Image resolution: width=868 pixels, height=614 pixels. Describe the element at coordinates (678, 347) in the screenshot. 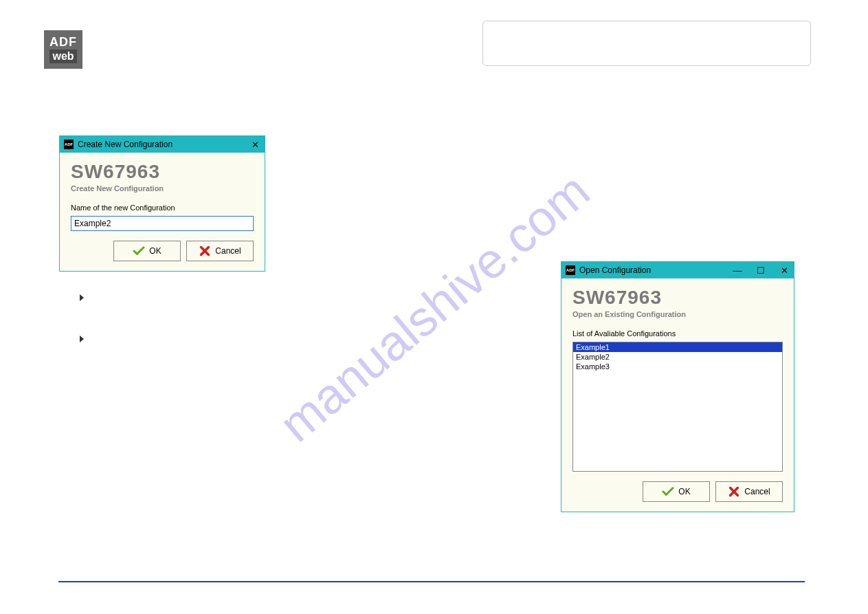

I see `list-item: Example1` at that location.